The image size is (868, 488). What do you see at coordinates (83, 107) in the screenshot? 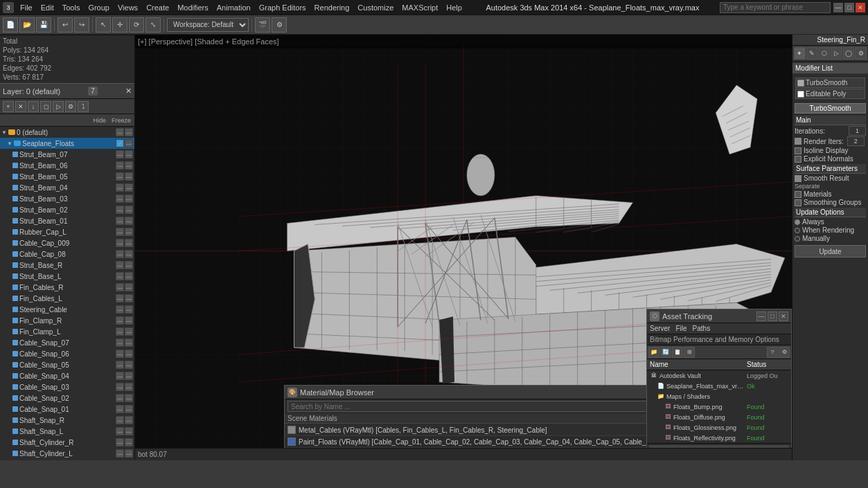
I see `layer-merge-button: ⤵` at bounding box center [83, 107].